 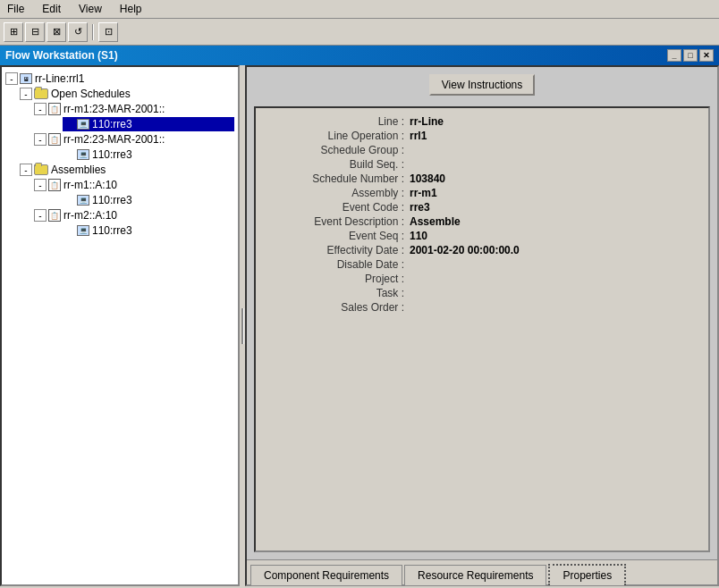 What do you see at coordinates (16, 9) in the screenshot?
I see `menu-file: File` at bounding box center [16, 9].